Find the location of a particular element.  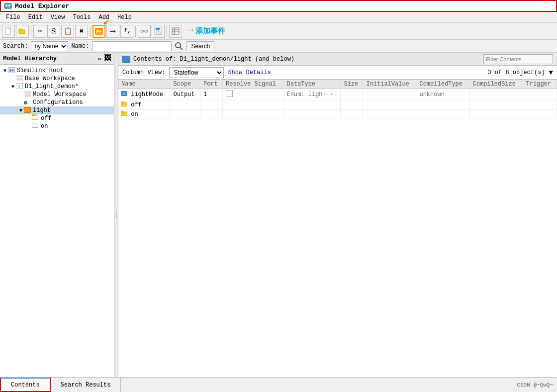

menu-view: View is located at coordinates (58, 17).